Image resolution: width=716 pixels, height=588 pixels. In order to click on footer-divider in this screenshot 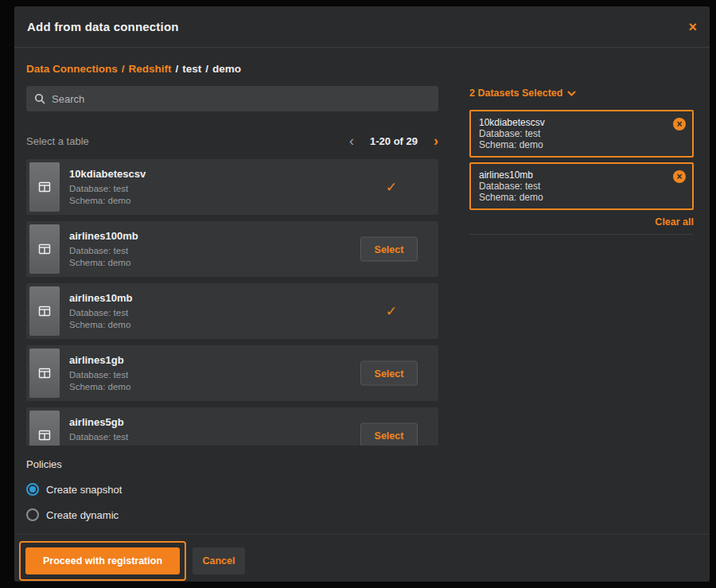, I will do `click(362, 535)`.